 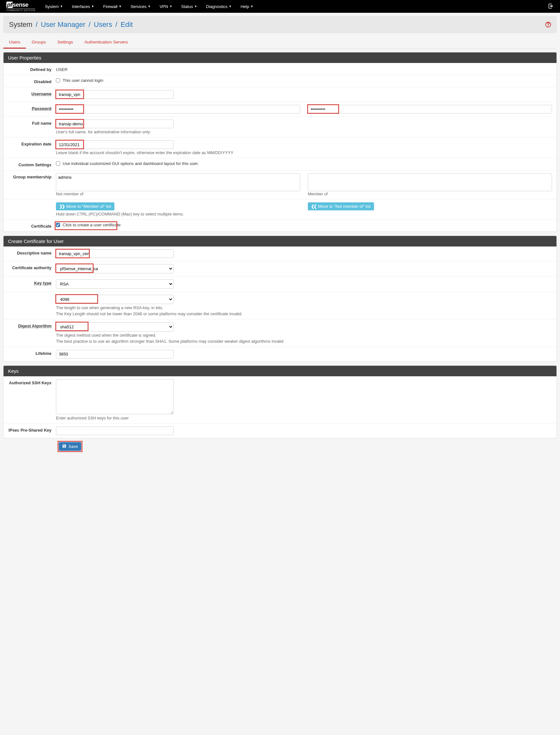 I want to click on lifetime-input, so click(x=115, y=354).